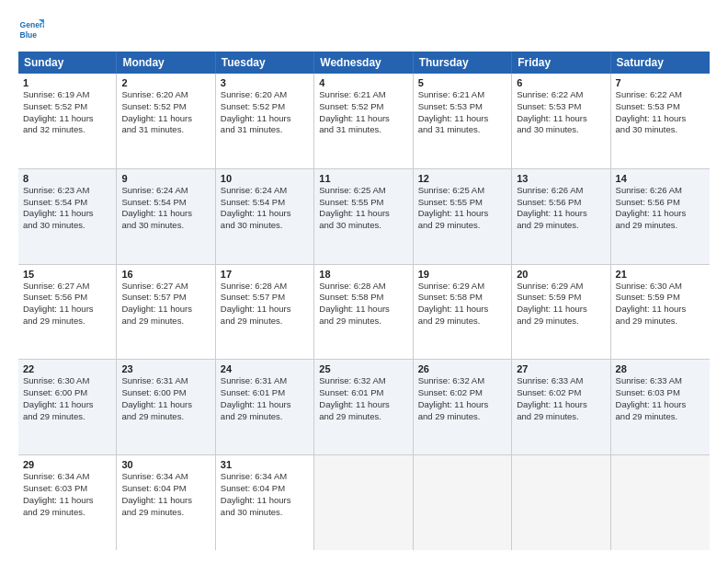 Image resolution: width=728 pixels, height=563 pixels. What do you see at coordinates (165, 178) in the screenshot?
I see `day-number: 9` at bounding box center [165, 178].